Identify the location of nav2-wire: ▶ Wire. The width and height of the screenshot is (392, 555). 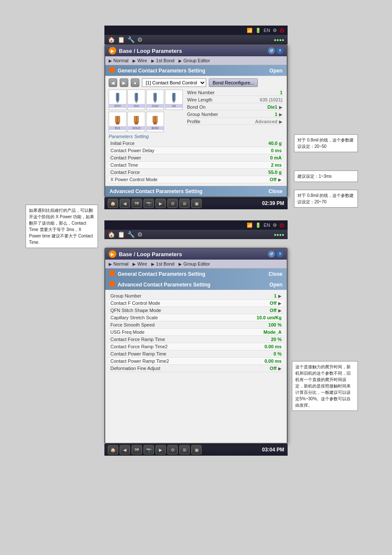
(140, 264).